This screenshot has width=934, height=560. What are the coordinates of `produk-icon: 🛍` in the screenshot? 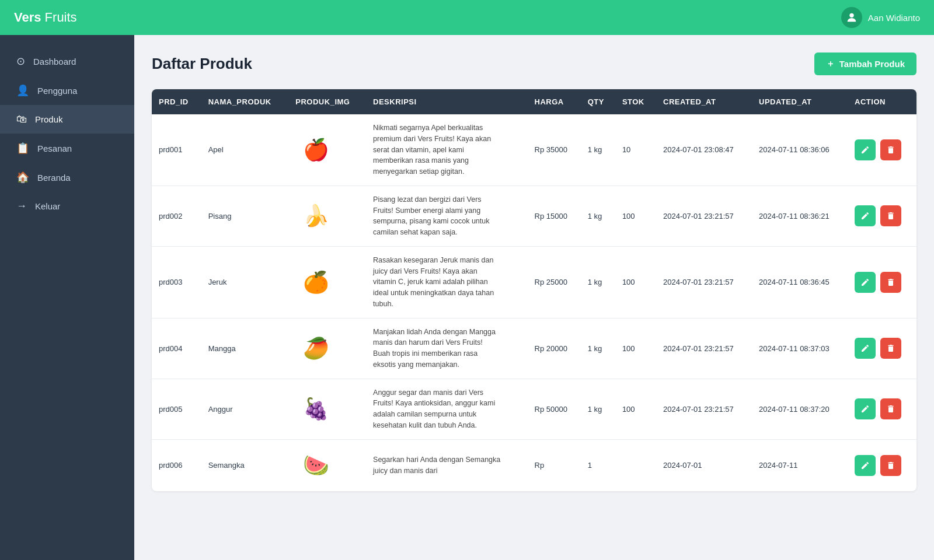 It's located at (22, 119).